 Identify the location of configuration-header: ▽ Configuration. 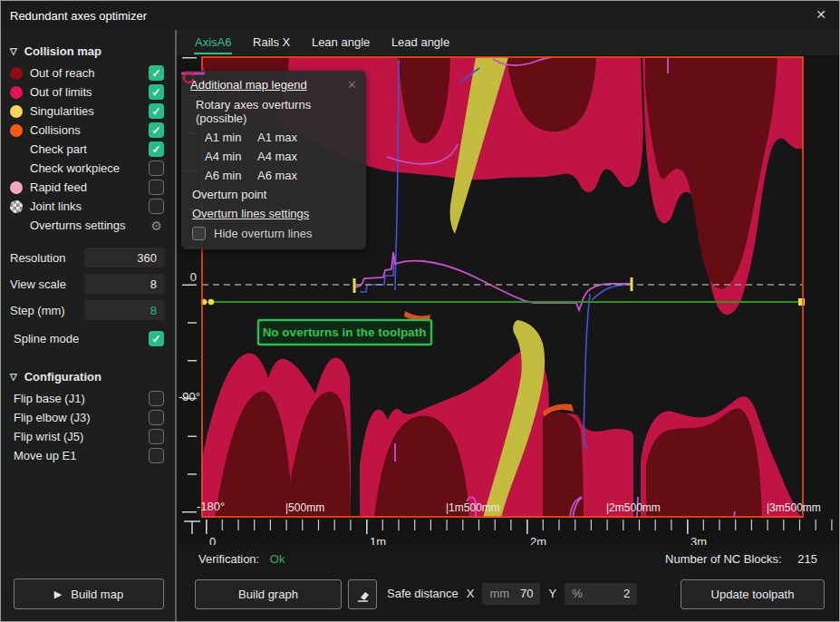
(87, 377).